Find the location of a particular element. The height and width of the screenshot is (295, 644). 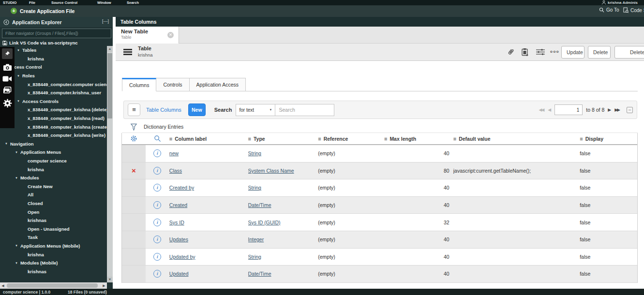

cell-column-label-link: new is located at coordinates (174, 153).